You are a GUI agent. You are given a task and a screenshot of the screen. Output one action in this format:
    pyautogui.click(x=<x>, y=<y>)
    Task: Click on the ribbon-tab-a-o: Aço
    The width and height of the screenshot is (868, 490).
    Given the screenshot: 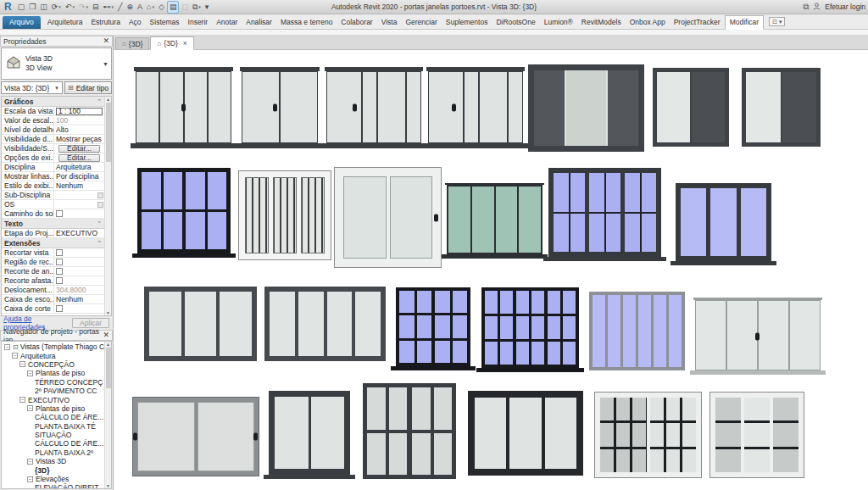 What is the action you would take?
    pyautogui.click(x=136, y=22)
    